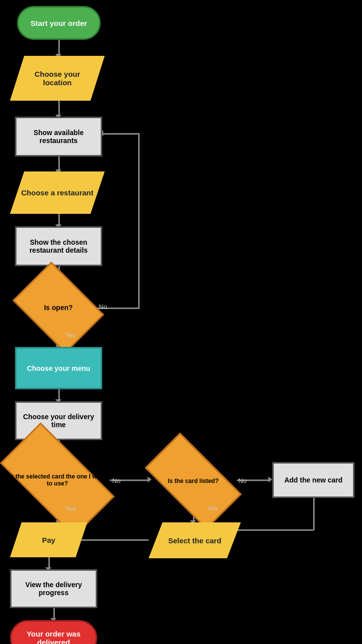  I want to click on is-selected-yes-label: Yes, so click(70, 508).